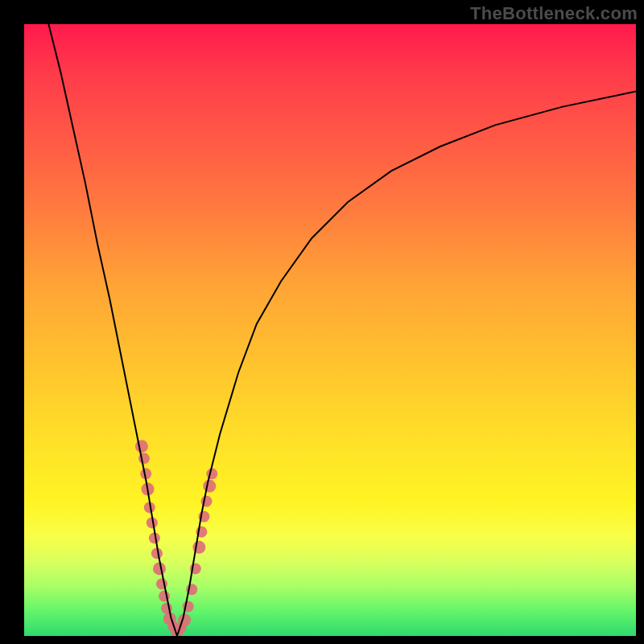 This screenshot has width=644, height=644. What do you see at coordinates (176, 538) in the screenshot?
I see `spots-group` at bounding box center [176, 538].